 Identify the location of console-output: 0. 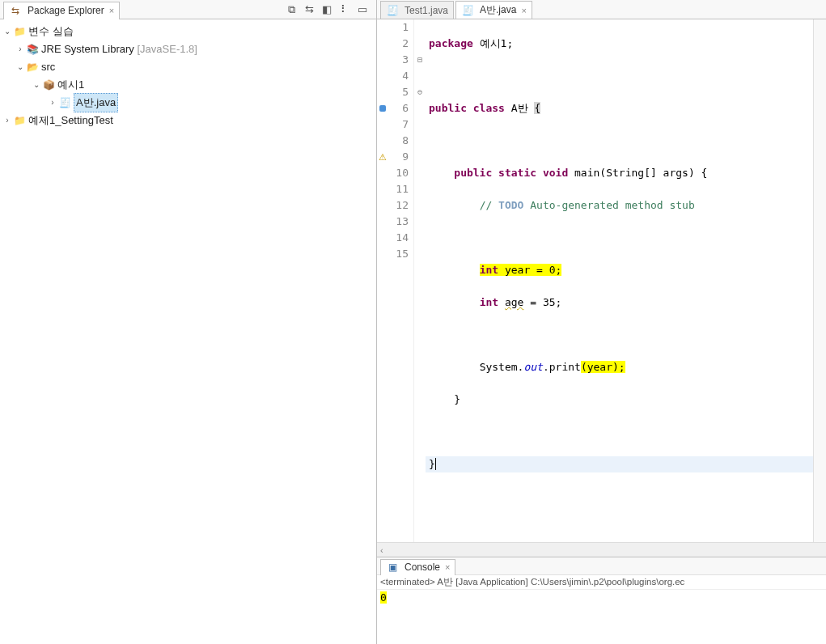
(602, 616).